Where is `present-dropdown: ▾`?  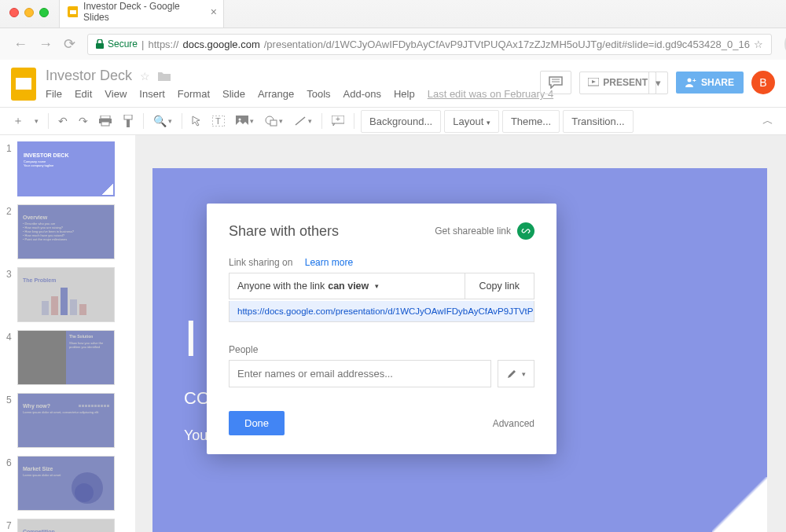 present-dropdown: ▾ is located at coordinates (659, 83).